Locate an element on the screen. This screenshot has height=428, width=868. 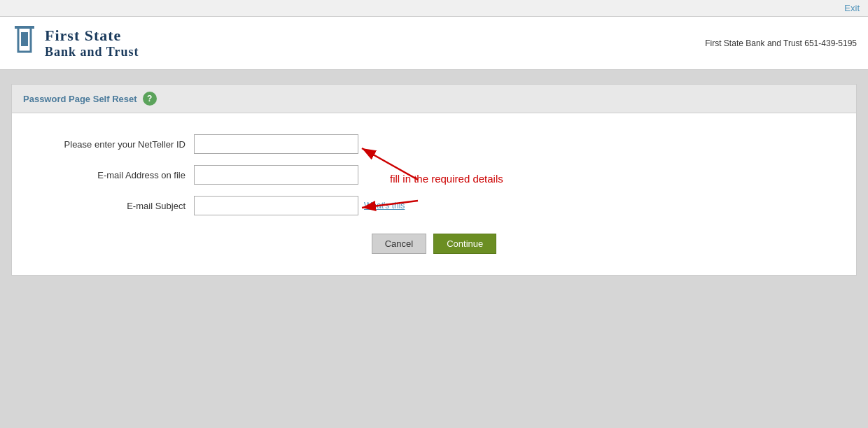
bank-name-line2: Bank and Trust is located at coordinates (92, 52).